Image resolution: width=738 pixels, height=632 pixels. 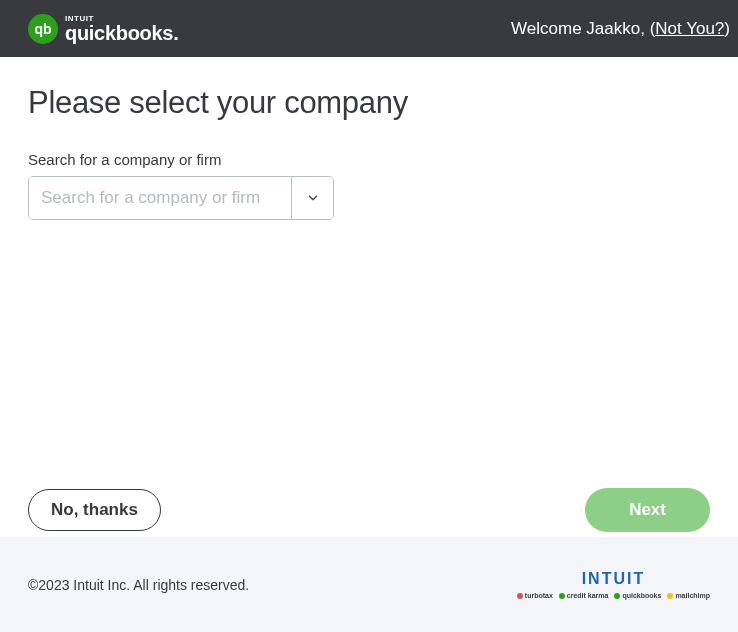 I want to click on brand-creditkarma-label: credit karma, so click(x=588, y=596).